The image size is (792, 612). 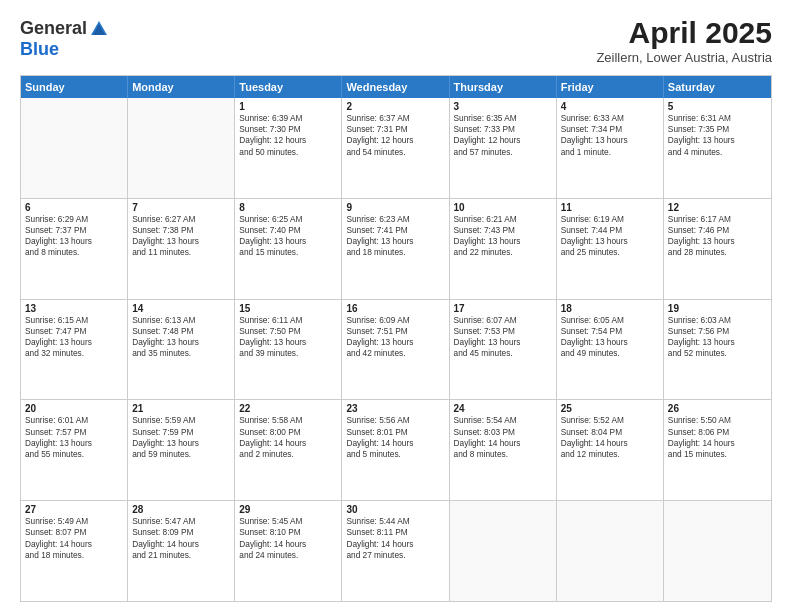 I want to click on calendar-cell: 24Sunrise: 5:54 AMSunset: 8:03 PMDayligh…, so click(x=504, y=450).